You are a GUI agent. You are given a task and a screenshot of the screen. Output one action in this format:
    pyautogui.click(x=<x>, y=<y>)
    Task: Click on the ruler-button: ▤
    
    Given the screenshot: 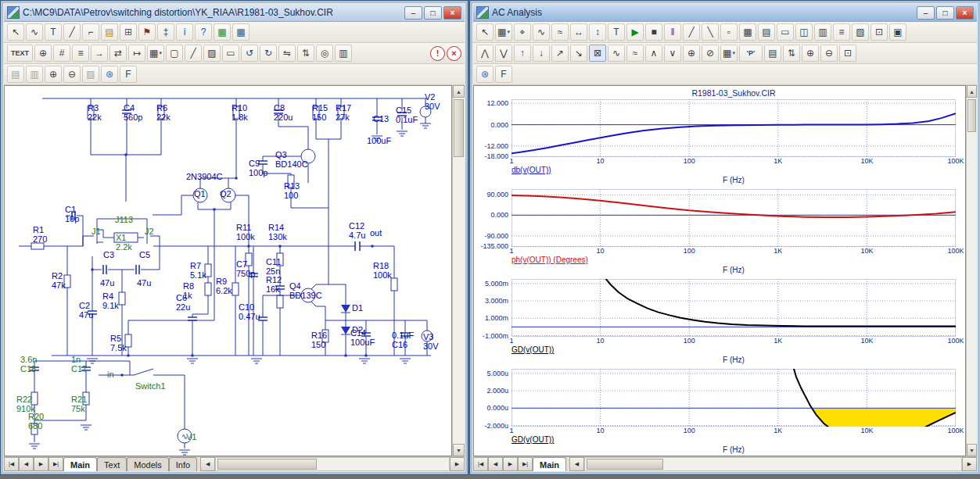 What is the action you would take?
    pyautogui.click(x=766, y=32)
    